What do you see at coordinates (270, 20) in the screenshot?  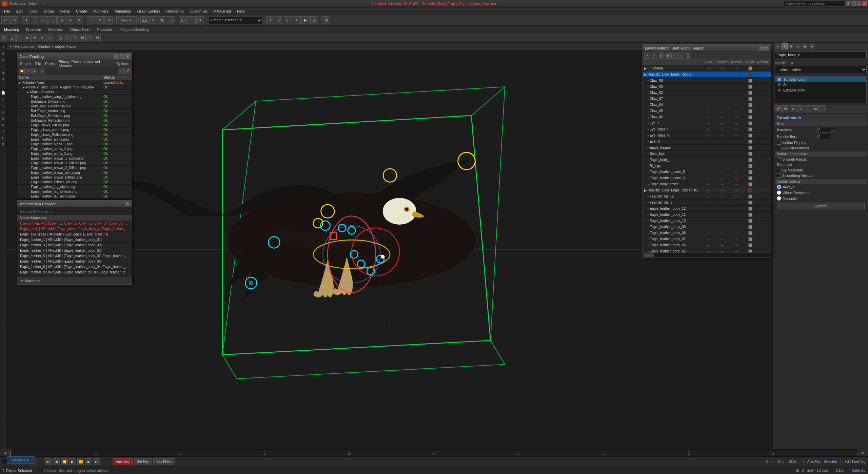 I see `curve-editor-button: ⌇` at bounding box center [270, 20].